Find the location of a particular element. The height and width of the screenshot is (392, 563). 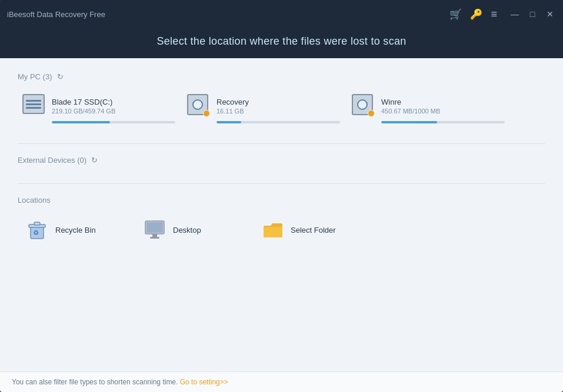

recycle-bin-icon: ♻ is located at coordinates (37, 230).